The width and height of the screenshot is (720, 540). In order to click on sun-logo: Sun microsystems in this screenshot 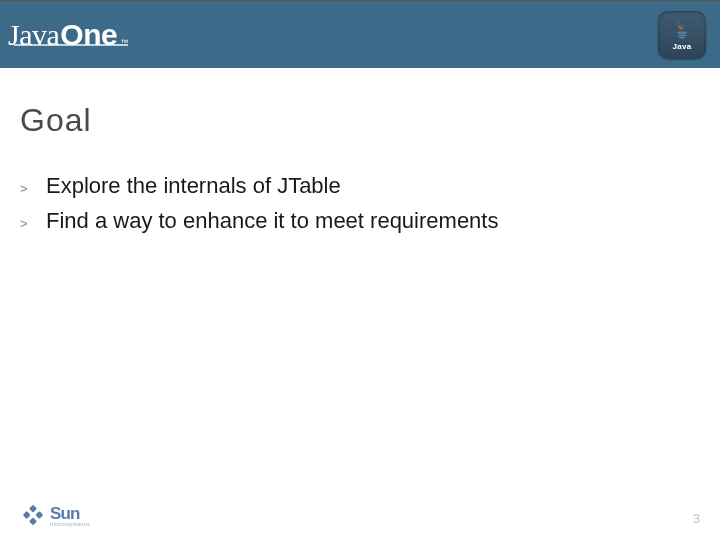, I will do `click(55, 515)`.